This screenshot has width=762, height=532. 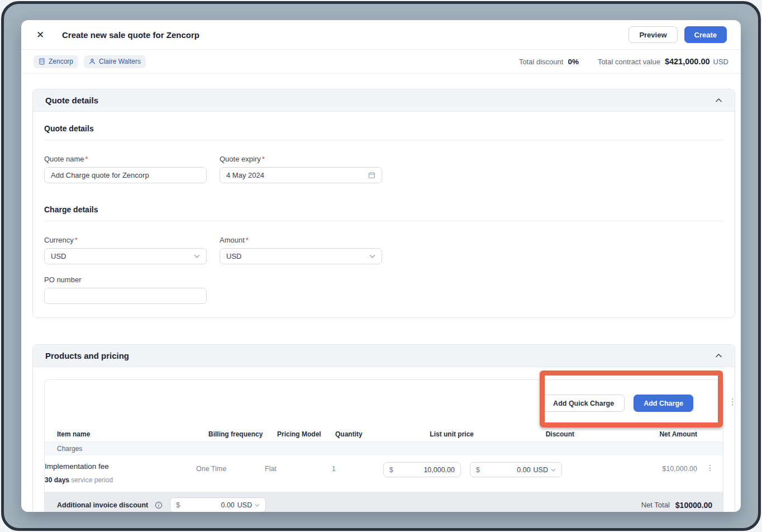 What do you see at coordinates (372, 175) in the screenshot?
I see `calendar-icon` at bounding box center [372, 175].